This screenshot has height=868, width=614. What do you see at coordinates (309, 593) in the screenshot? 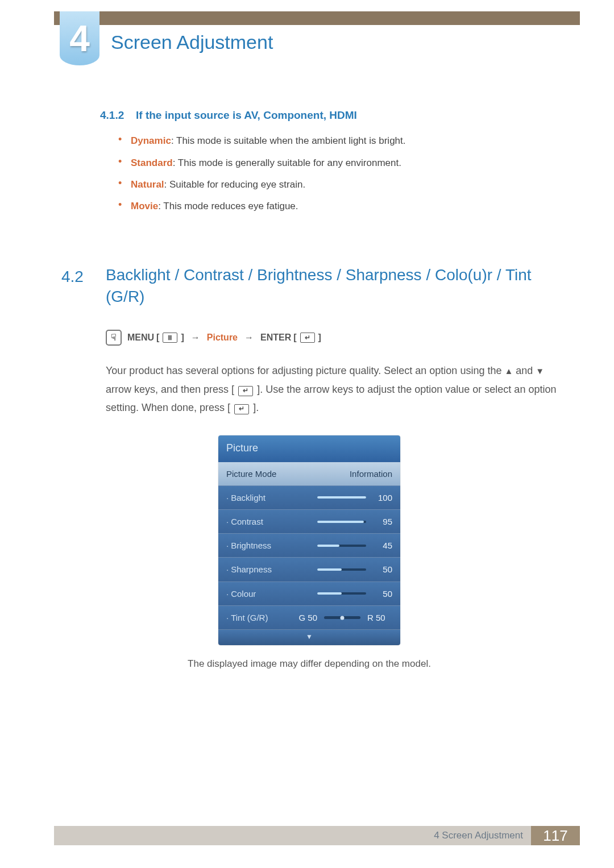
I see `osd-row-colour: · Colour 50` at bounding box center [309, 593].